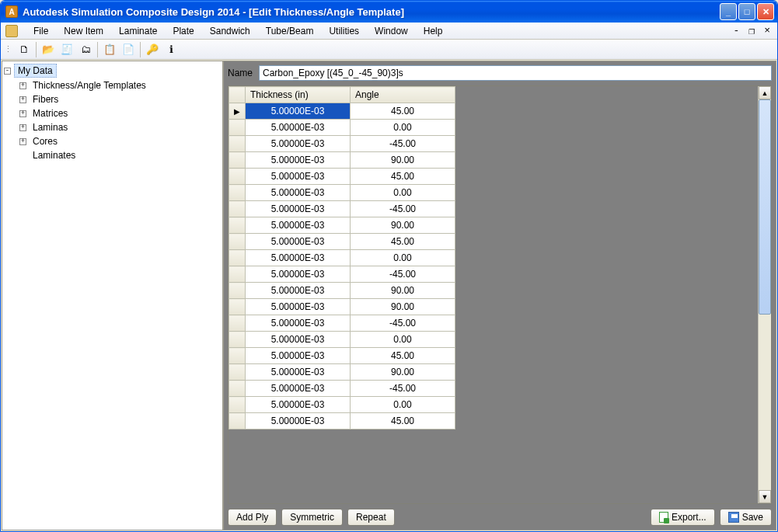  What do you see at coordinates (152, 50) in the screenshot?
I see `key-icon: 🔑` at bounding box center [152, 50].